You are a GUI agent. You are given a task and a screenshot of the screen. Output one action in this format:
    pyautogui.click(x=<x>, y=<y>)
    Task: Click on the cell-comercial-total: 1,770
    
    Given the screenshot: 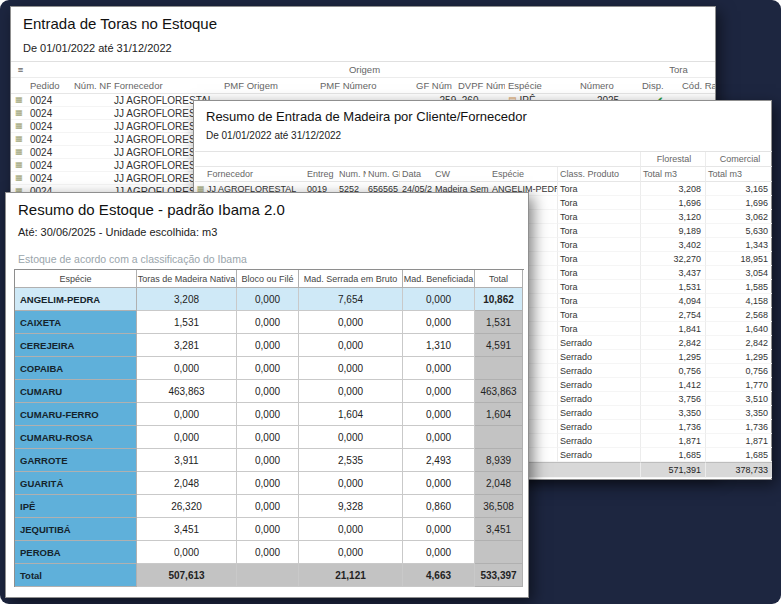 What is the action you would take?
    pyautogui.click(x=738, y=385)
    